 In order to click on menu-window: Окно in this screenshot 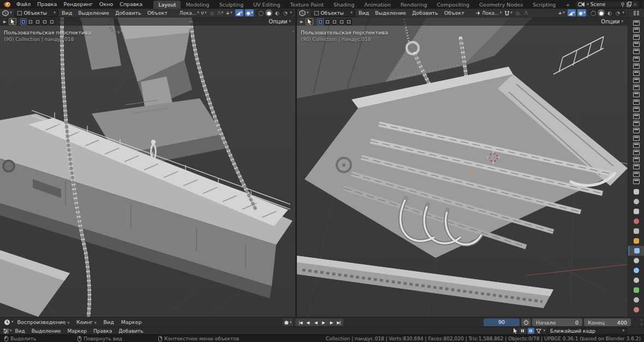, I will do `click(106, 4)`.